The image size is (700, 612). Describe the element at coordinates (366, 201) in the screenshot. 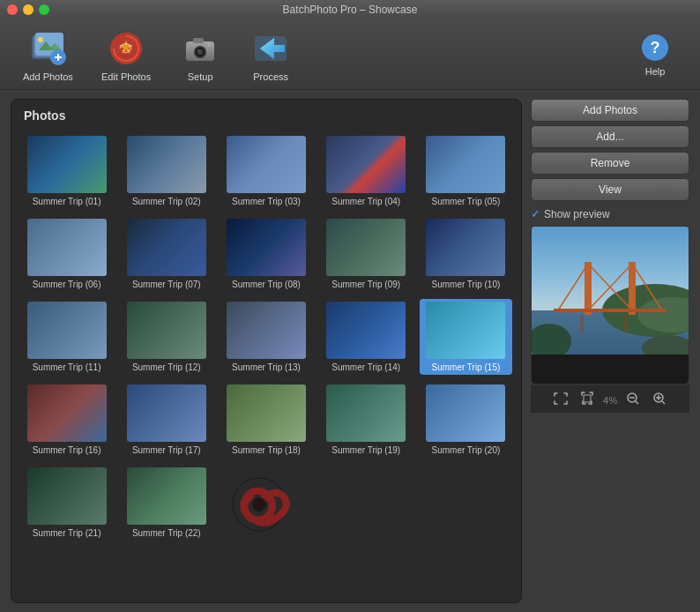

I see `photo-label: Summer Trip (04)` at that location.